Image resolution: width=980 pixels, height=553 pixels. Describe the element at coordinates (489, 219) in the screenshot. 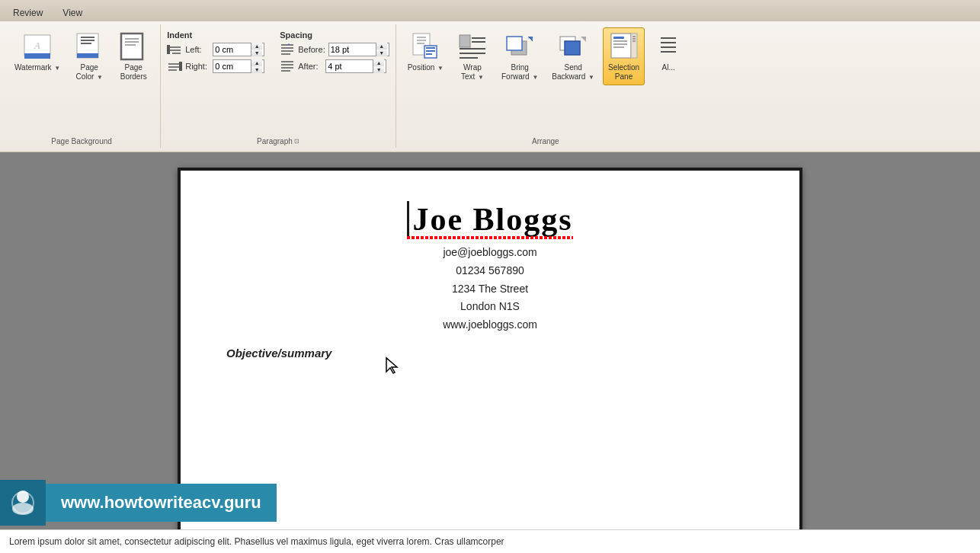

I see `document-name: Joe Bloggs` at that location.